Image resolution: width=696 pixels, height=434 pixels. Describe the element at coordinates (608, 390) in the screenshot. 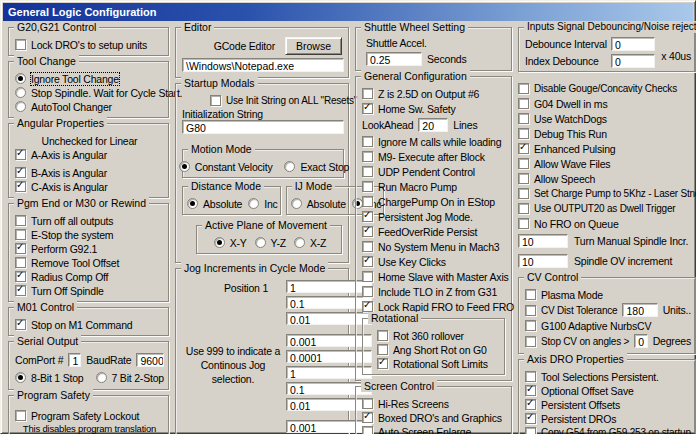

I see `checkbox-optional-offset-save: Optional Offset Save` at that location.